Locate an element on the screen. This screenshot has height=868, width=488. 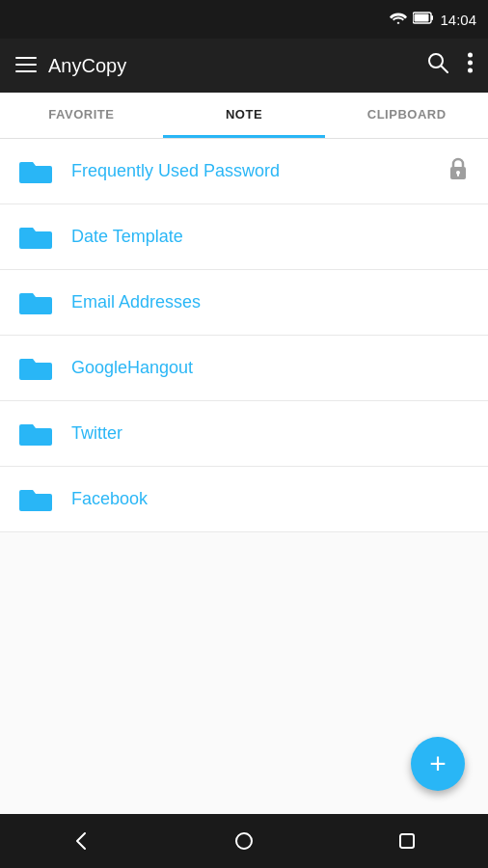
add-icon: + is located at coordinates (438, 764).